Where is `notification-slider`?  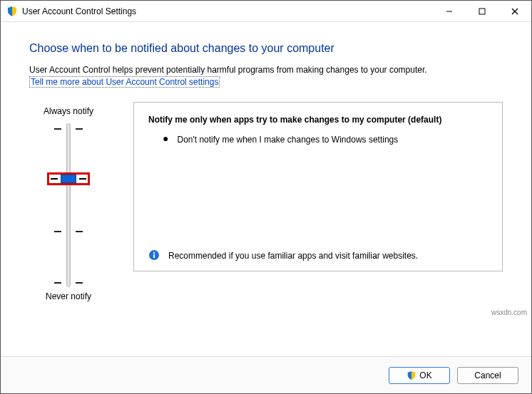
notification-slider is located at coordinates (68, 205).